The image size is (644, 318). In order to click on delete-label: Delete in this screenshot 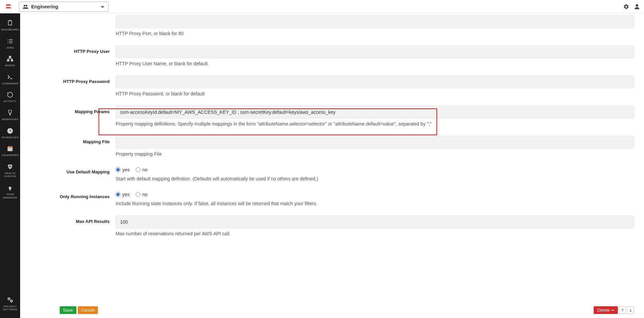, I will do `click(603, 310)`.